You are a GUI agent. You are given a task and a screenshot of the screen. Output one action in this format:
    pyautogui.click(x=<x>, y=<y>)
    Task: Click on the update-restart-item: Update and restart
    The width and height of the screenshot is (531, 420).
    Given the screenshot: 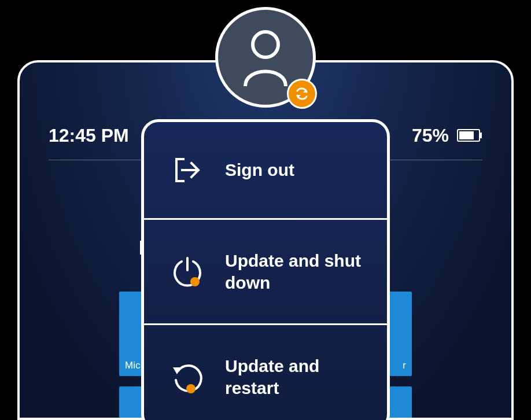 What is the action you would take?
    pyautogui.click(x=266, y=371)
    